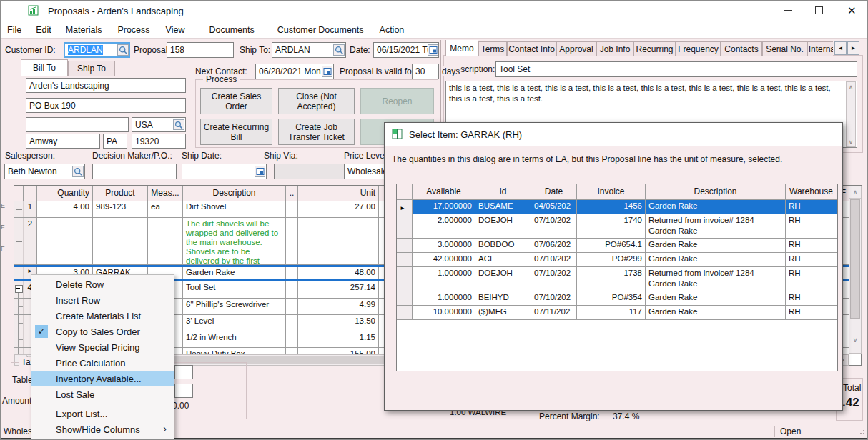  I want to click on context-menu-item-insert-row: Insert Row, so click(103, 300).